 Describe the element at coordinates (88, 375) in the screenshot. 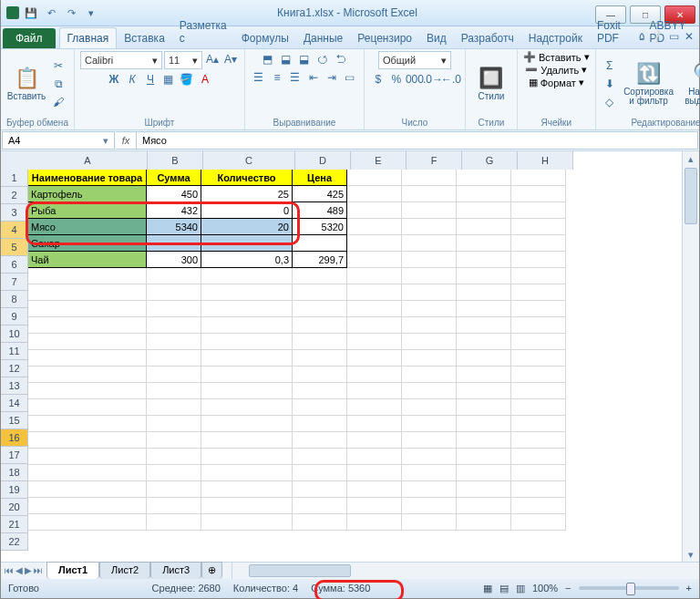

I see `cell-A13` at that location.